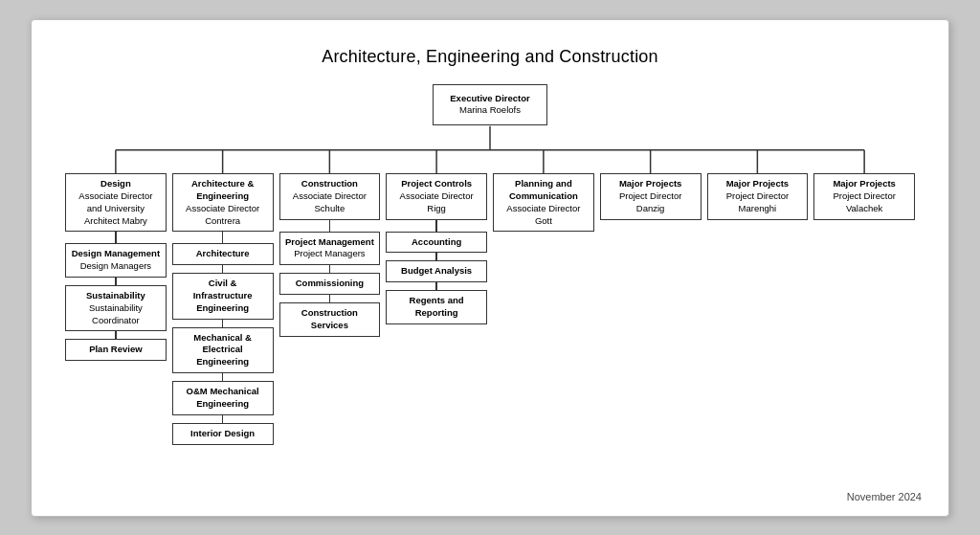 This screenshot has width=980, height=535. I want to click on child-om-mech: O&M Mechanical Engineering, so click(223, 398).